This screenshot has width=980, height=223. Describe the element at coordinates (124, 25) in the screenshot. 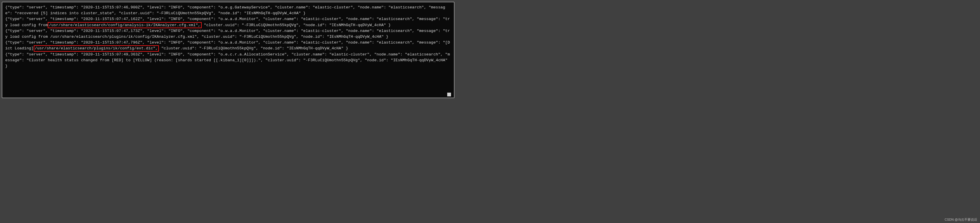

I see `highlighted-path-analyzer-cfg: /usr/share/elasticsearch/config/analysis…` at that location.